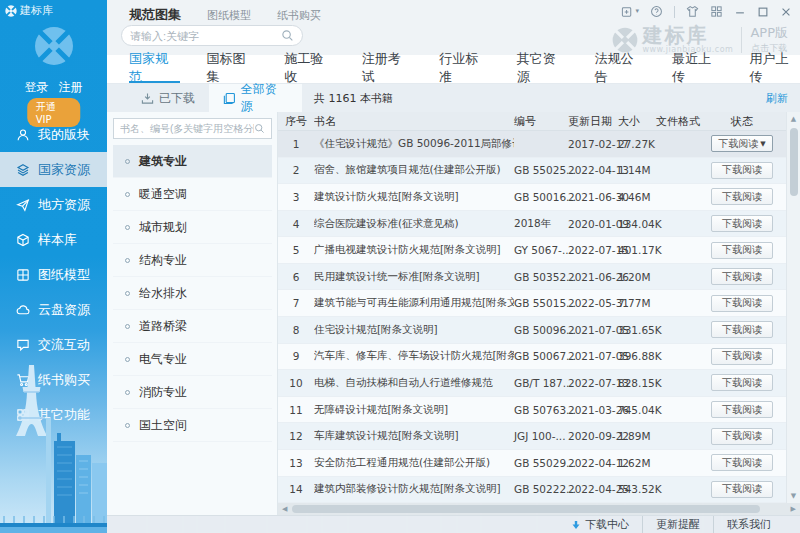  Describe the element at coordinates (637, 277) in the screenshot. I see `cell-size: 1.20M` at that location.